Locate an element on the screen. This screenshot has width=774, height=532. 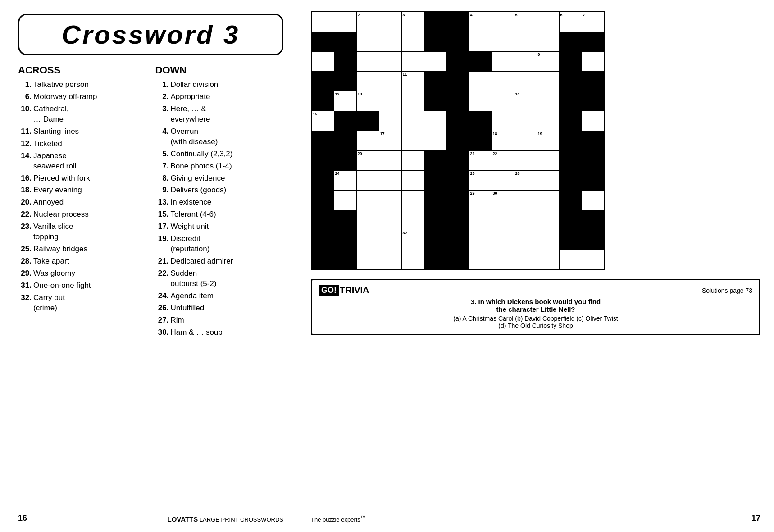
grid-cell: 32 is located at coordinates (413, 240).